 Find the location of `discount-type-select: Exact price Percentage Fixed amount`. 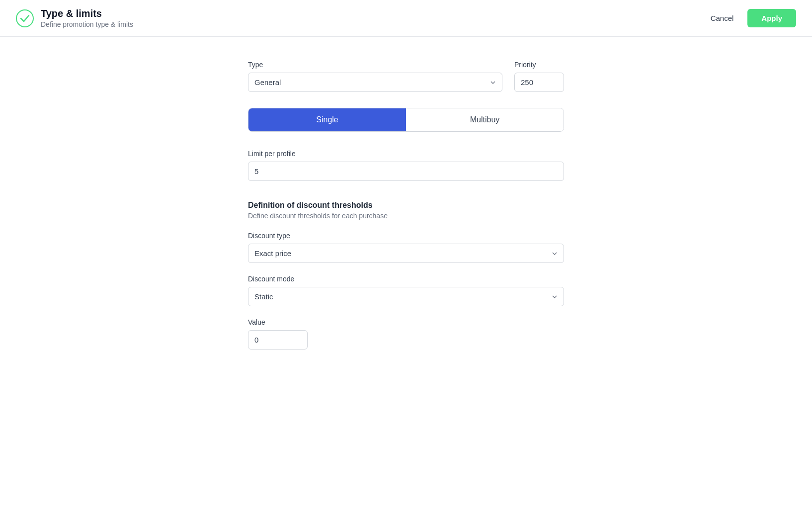

discount-type-select: Exact price Percentage Fixed amount is located at coordinates (406, 254).